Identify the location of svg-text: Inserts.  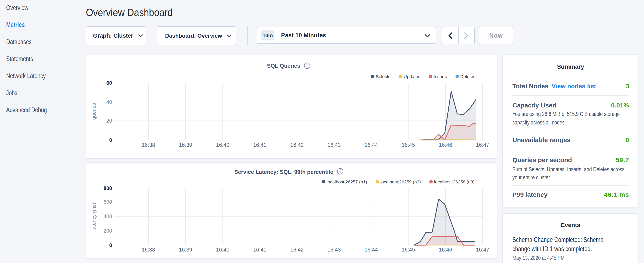
(440, 77).